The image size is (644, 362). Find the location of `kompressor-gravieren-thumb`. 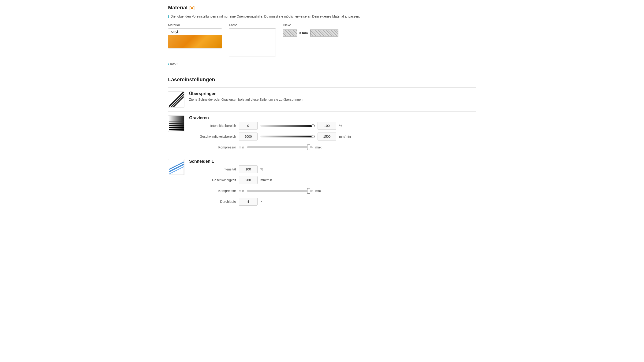

kompressor-gravieren-thumb is located at coordinates (308, 147).